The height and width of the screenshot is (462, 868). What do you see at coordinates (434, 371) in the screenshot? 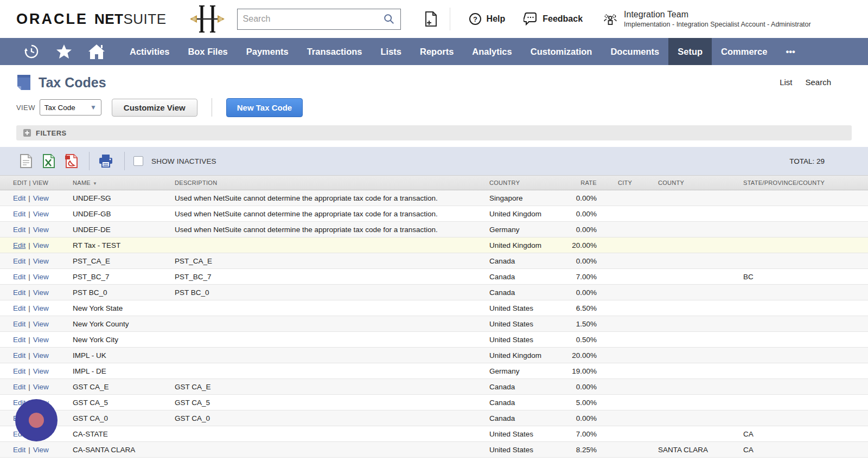
I see `table-row: Edit|ViewIMPL - DEGermany19.00%` at bounding box center [434, 371].